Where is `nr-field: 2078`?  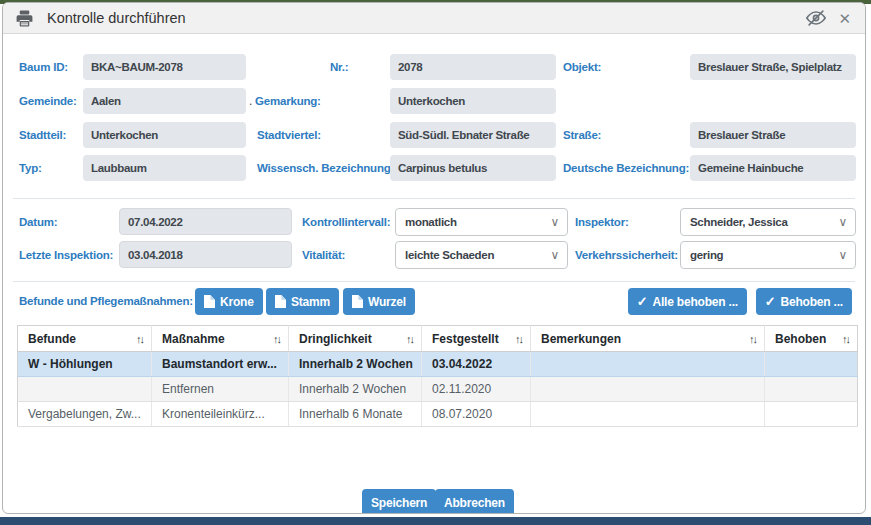 nr-field: 2078 is located at coordinates (473, 67).